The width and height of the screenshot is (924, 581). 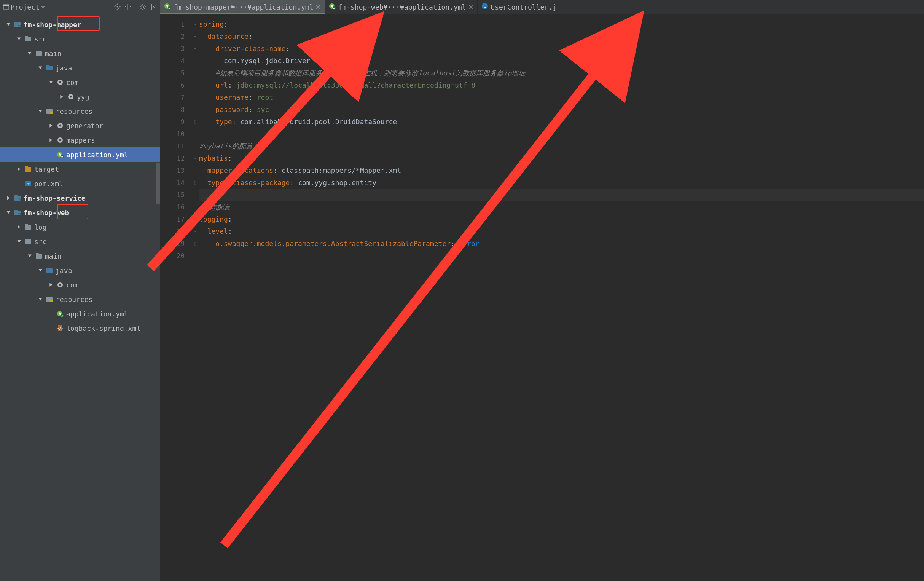 I want to click on tree-folder: fm-shop-service, so click(x=80, y=198).